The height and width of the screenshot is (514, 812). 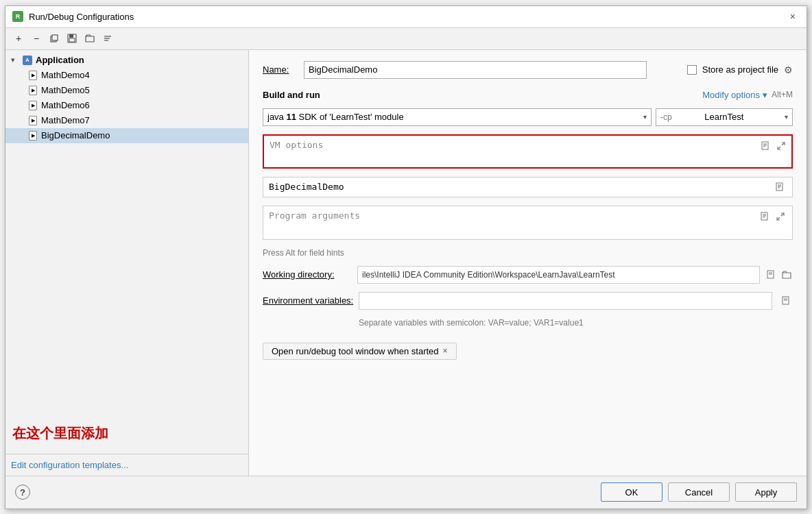 I want to click on copy-button, so click(x=54, y=38).